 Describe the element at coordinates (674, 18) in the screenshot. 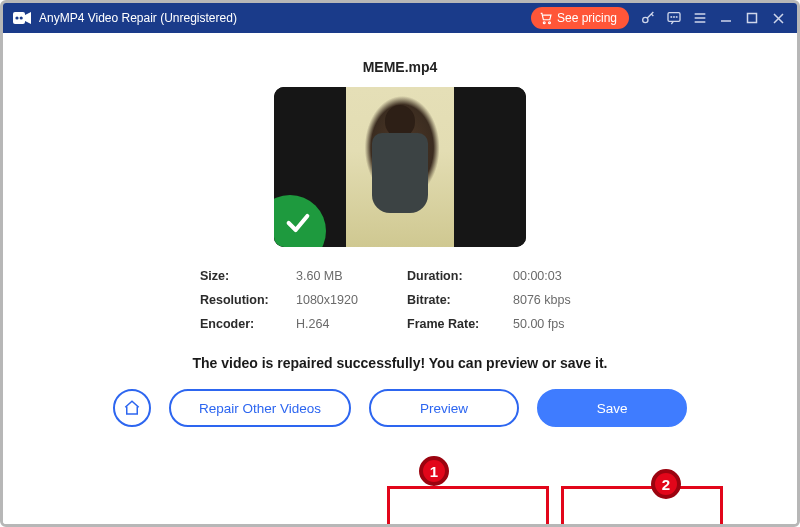

I see `feedback-icon` at that location.